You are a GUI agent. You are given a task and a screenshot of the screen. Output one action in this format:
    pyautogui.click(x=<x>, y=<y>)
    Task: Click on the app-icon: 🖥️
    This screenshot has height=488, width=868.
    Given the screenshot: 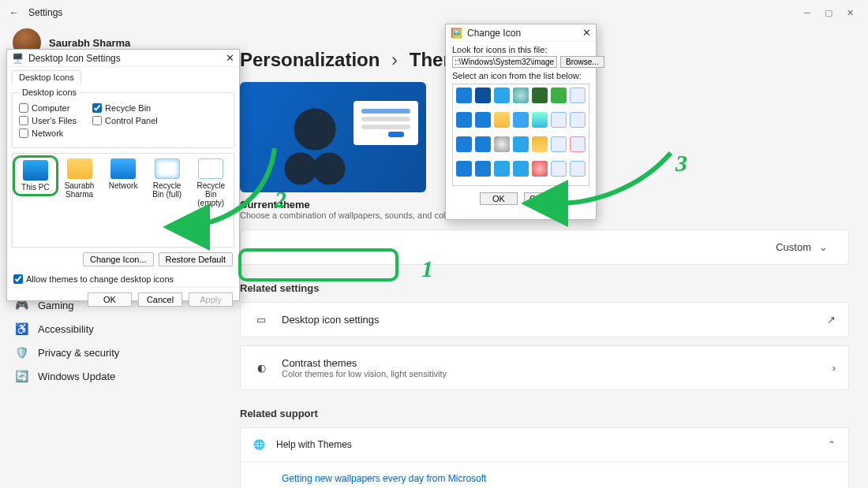 What is the action you would take?
    pyautogui.click(x=17, y=58)
    